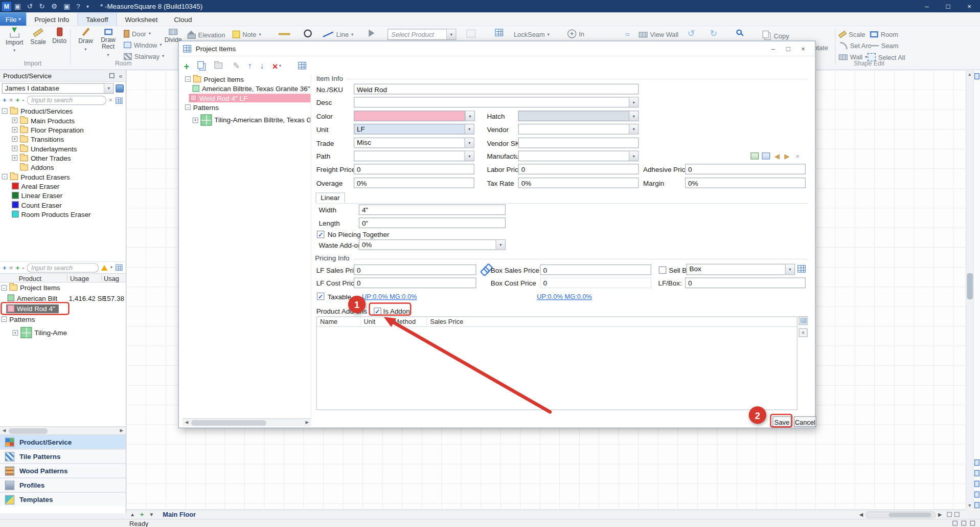 The height and width of the screenshot is (527, 980). What do you see at coordinates (663, 270) in the screenshot?
I see `sell-by-checkbox` at bounding box center [663, 270].